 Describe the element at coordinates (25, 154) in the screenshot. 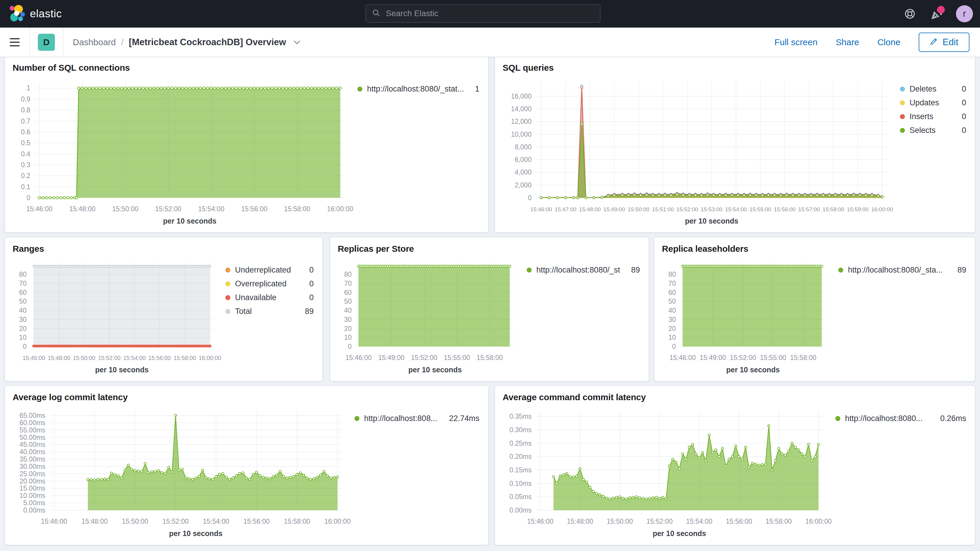

I see `svg-text: 0.4` at that location.